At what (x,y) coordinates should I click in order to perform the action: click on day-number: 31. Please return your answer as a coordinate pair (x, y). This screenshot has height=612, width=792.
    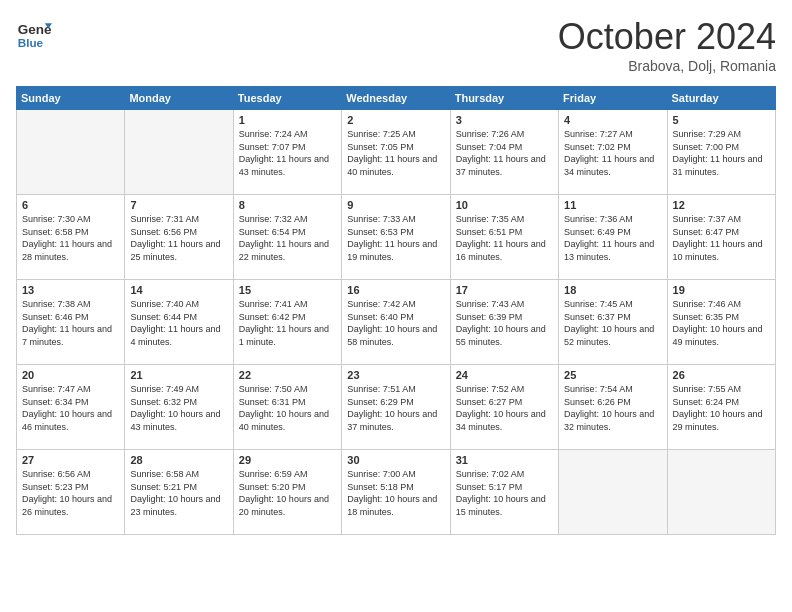
    Looking at the image, I should click on (504, 460).